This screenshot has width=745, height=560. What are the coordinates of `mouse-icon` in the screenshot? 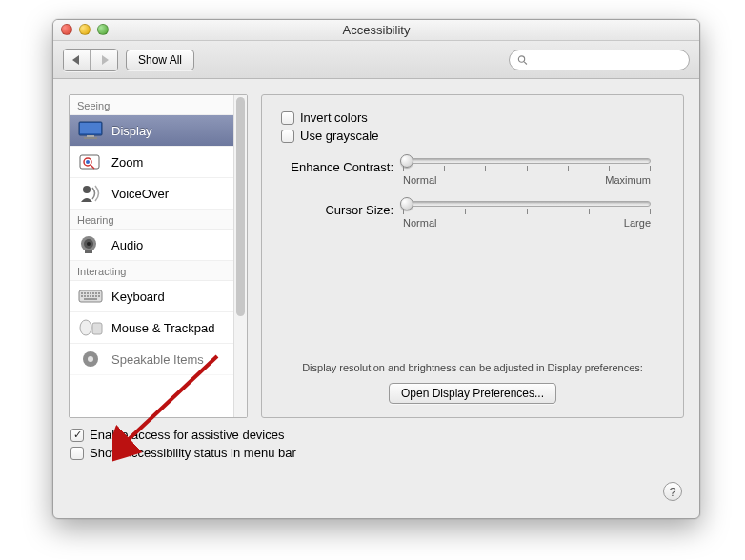 It's located at (91, 328).